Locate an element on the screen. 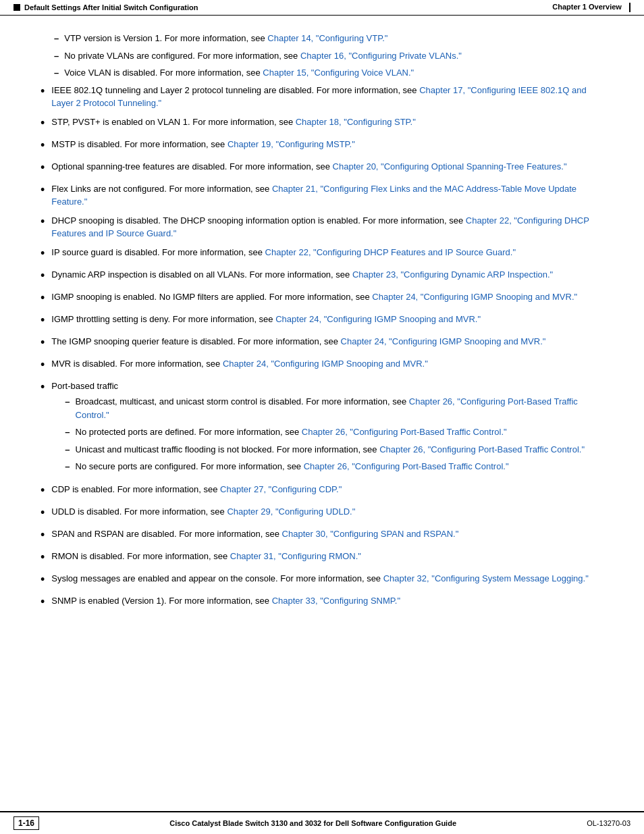 This screenshot has height=834, width=644. link-ch24b: Chapter 24, "Configuring IGMP Snooping a… is located at coordinates (378, 319).